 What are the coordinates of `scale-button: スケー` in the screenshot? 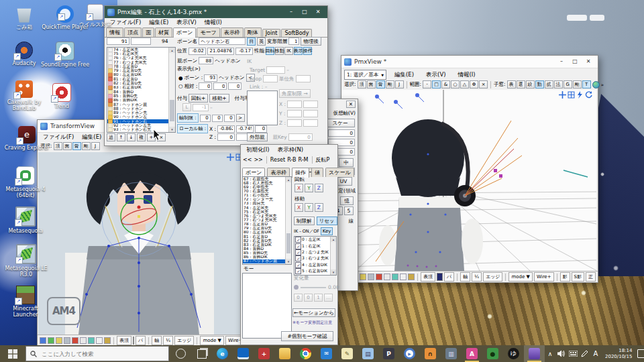 It's located at (340, 123).